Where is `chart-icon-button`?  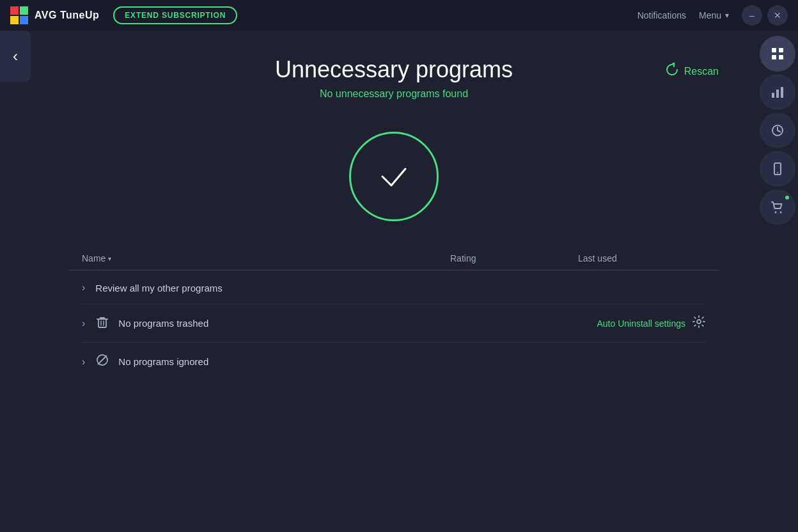 chart-icon-button is located at coordinates (778, 92).